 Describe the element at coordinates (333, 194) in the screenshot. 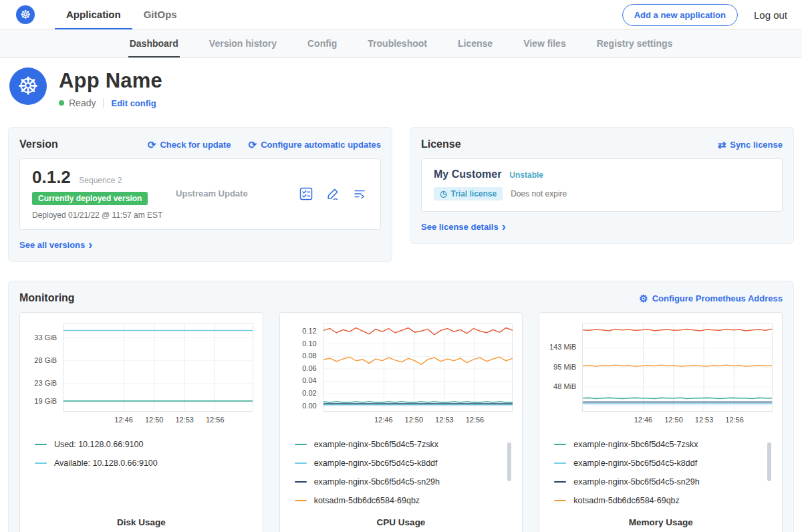

I see `edit-config-icon` at that location.